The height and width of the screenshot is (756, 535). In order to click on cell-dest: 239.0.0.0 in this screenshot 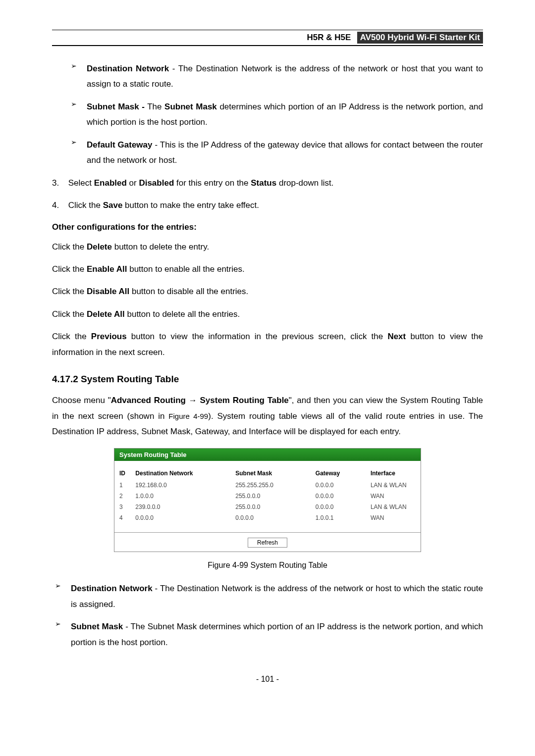, I will do `click(180, 507)`.